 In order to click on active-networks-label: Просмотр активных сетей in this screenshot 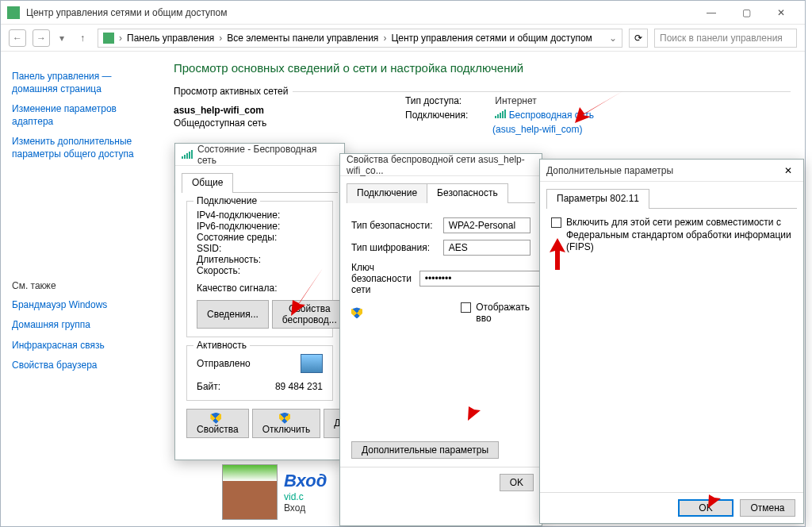, I will do `click(231, 91)`.